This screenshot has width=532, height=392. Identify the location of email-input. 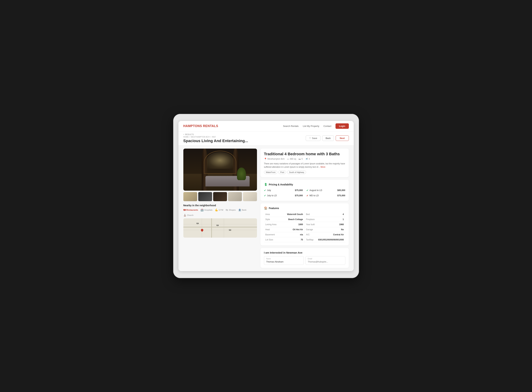
(325, 262).